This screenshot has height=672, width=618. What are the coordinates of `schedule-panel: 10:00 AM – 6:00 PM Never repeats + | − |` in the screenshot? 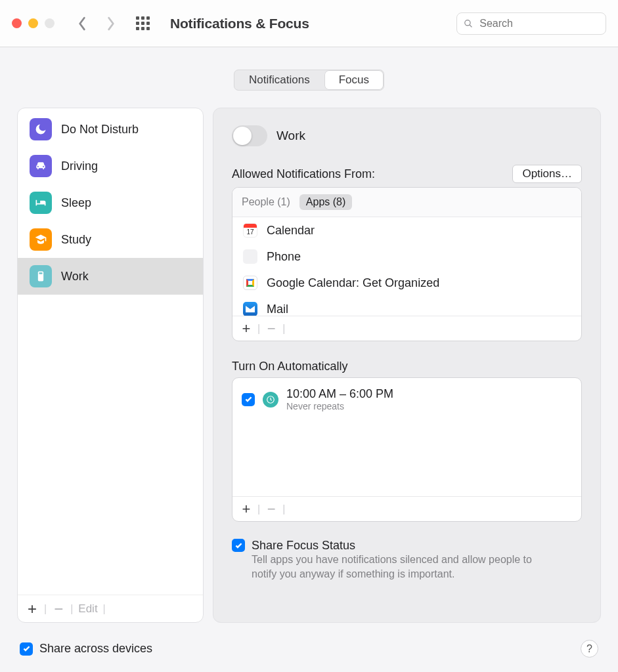 It's located at (407, 450).